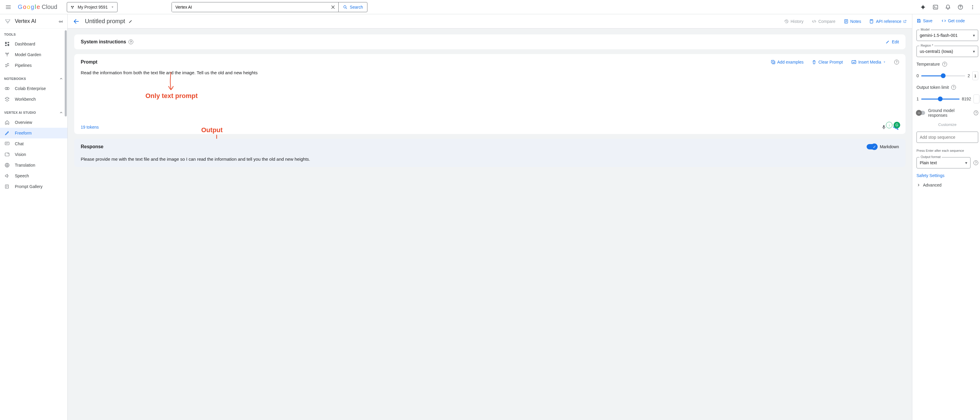  I want to click on back-button, so click(76, 21).